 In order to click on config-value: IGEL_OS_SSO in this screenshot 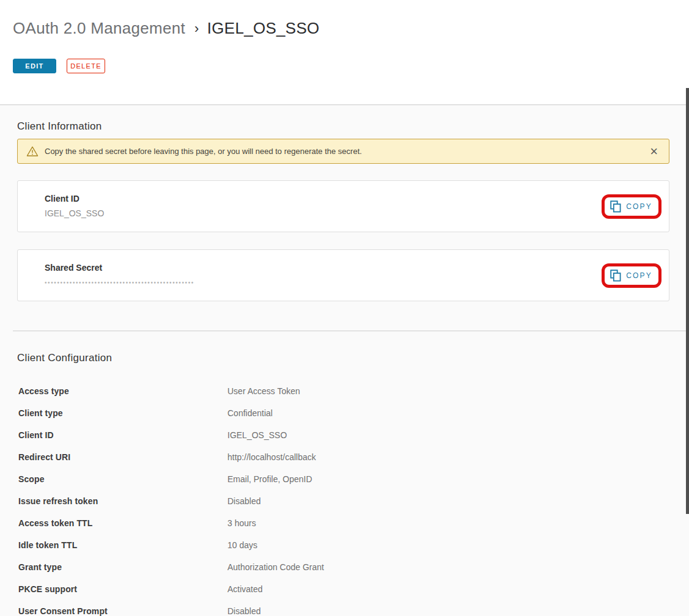, I will do `click(257, 435)`.